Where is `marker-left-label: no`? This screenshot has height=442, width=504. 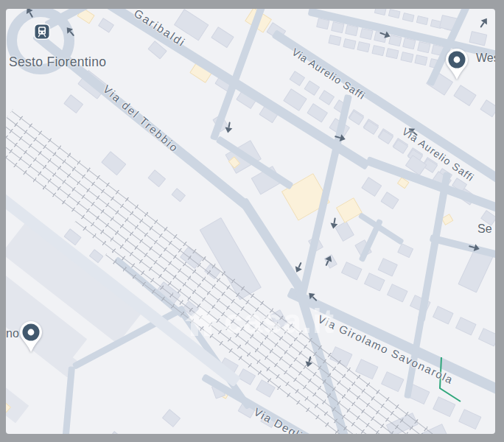
marker-left-label: no is located at coordinates (13, 334).